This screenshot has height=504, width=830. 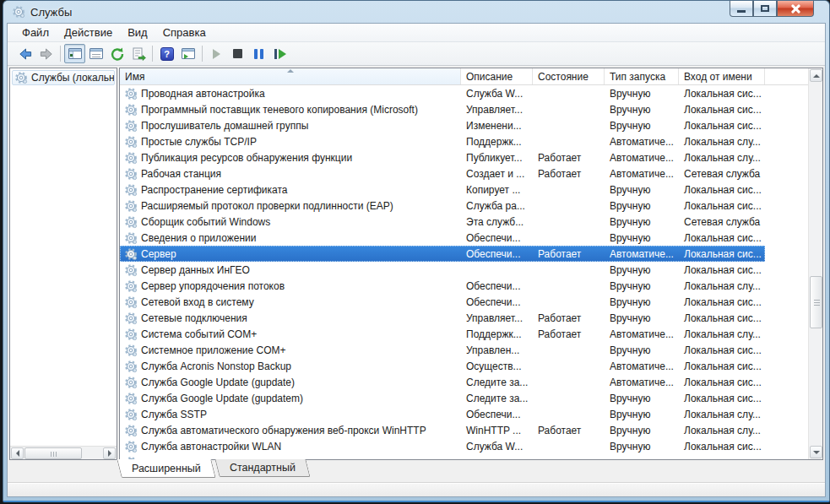 I want to click on table-row: Расширяемый протокол проверки подлинност…, so click(x=442, y=206).